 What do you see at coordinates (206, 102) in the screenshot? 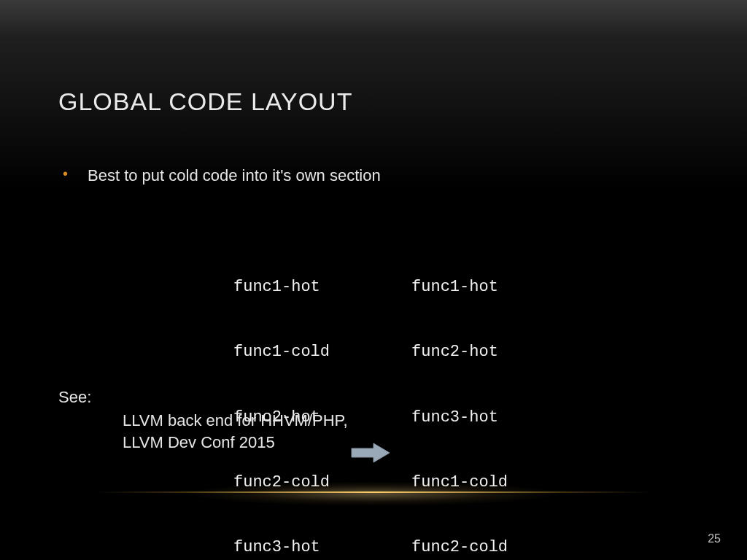
I see `slide-title: GLOBAL CODE LAYOUT` at bounding box center [206, 102].